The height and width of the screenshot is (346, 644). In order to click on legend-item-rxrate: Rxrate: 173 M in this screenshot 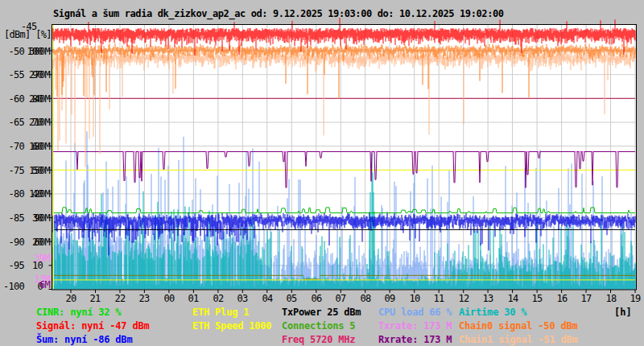, I will do `click(415, 340)`.